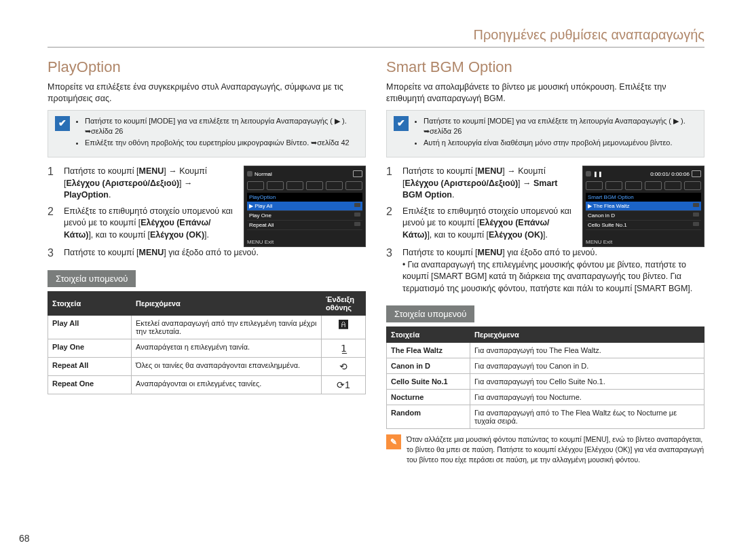 Image resolution: width=733 pixels, height=560 pixels. I want to click on footnote: ✎ Όταν αλλάζετε μια μουσική φόντου πατών…, so click(546, 449).